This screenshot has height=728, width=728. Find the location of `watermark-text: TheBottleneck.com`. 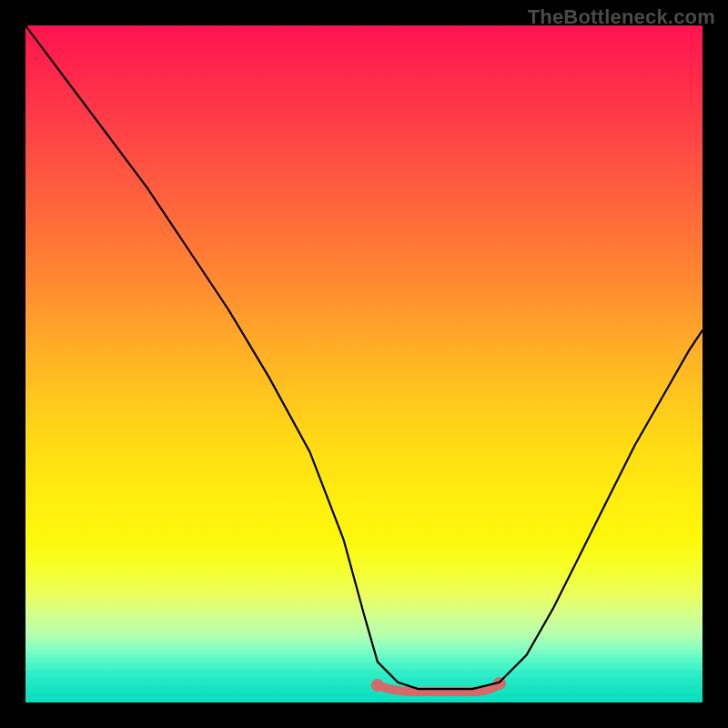

watermark-text: TheBottleneck.com is located at coordinates (622, 17).